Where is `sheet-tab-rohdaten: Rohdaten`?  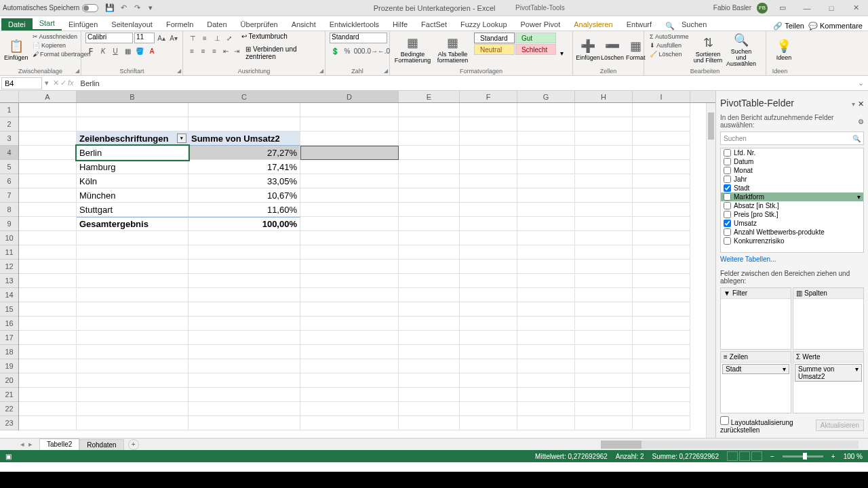
sheet-tab-rohdaten: Rohdaten is located at coordinates (102, 445).